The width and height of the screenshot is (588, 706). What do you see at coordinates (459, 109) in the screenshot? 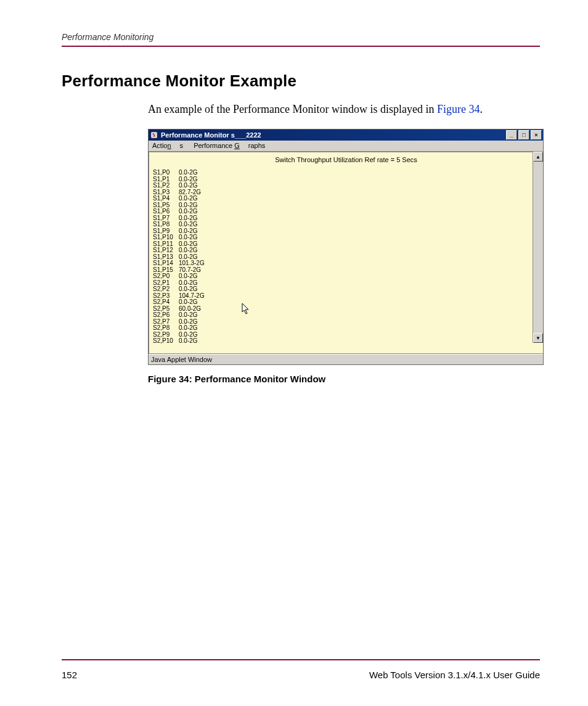
I see `figure-link: Figure 34` at bounding box center [459, 109].